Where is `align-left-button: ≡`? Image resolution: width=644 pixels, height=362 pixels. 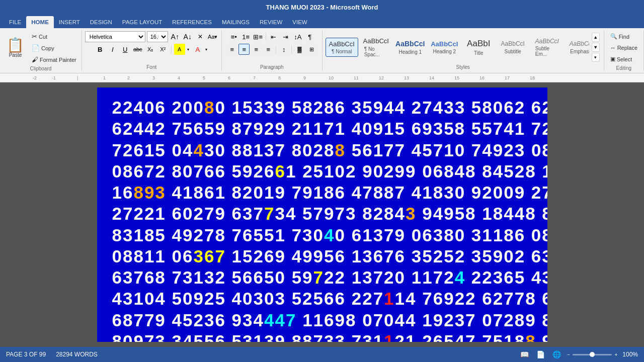 align-left-button: ≡ is located at coordinates (232, 49).